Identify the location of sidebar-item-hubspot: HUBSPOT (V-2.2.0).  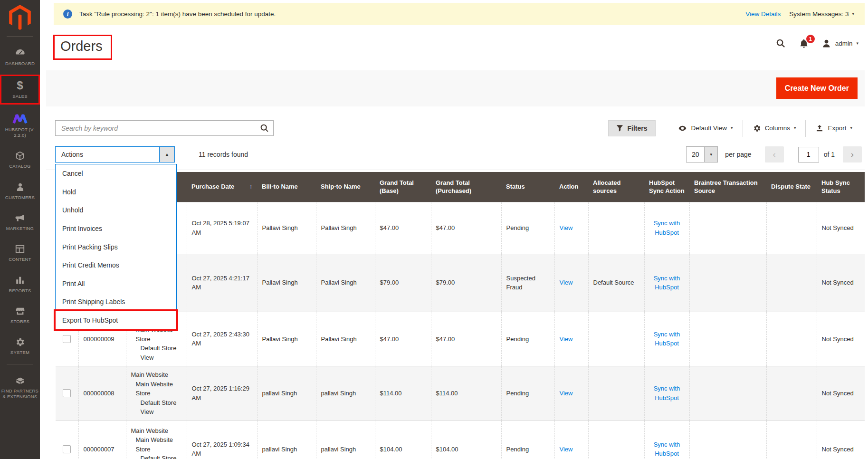
(20, 125).